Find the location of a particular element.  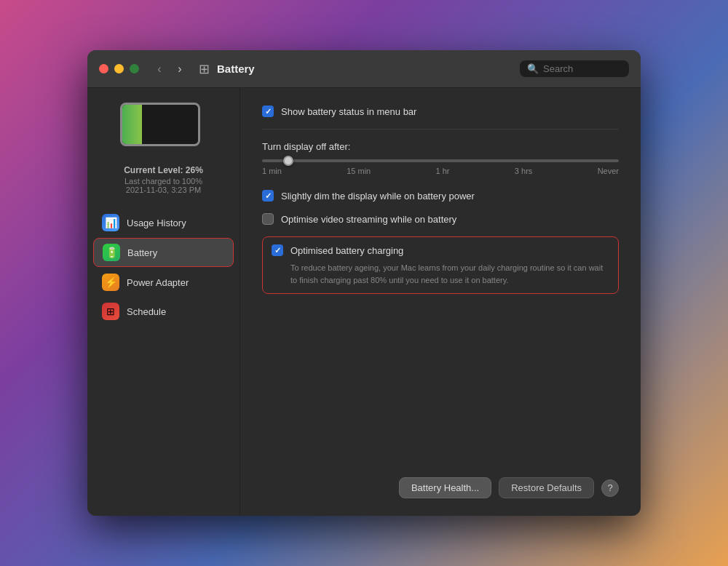

search-bar: 🔍 is located at coordinates (574, 68).